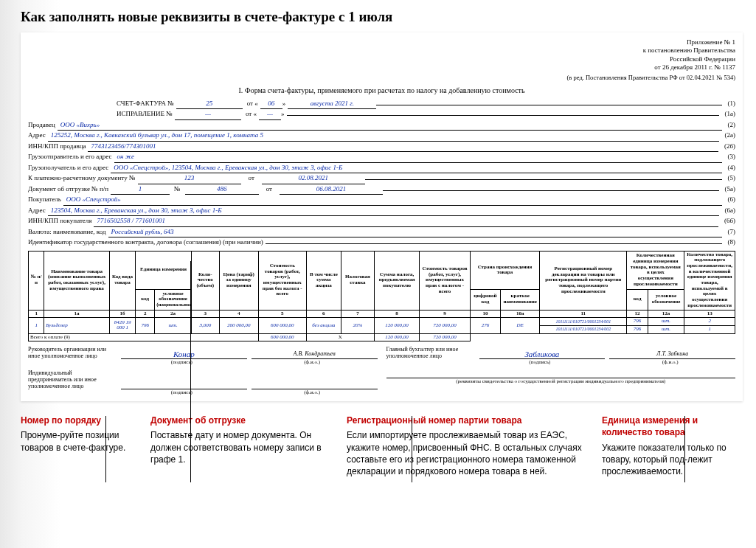  What do you see at coordinates (384, 136) in the screenshot?
I see `addr-value: 125252, Москва г., Кавказский бульвар ул…` at bounding box center [384, 136].